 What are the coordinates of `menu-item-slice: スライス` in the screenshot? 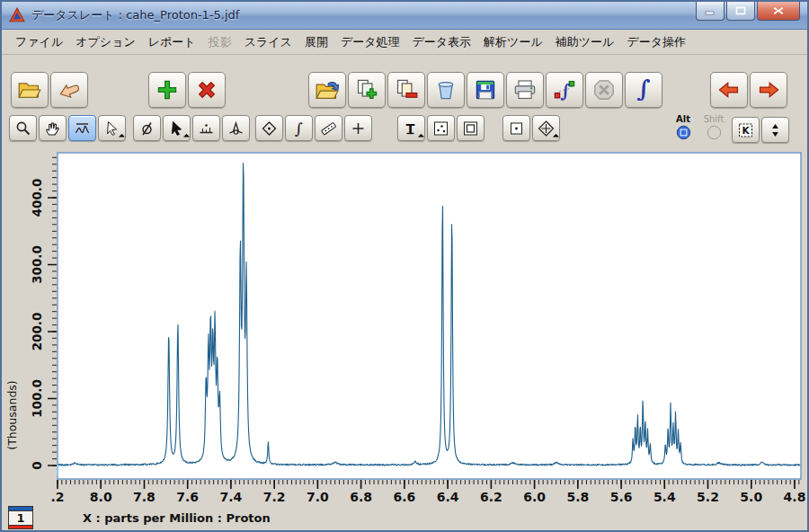 It's located at (268, 42).